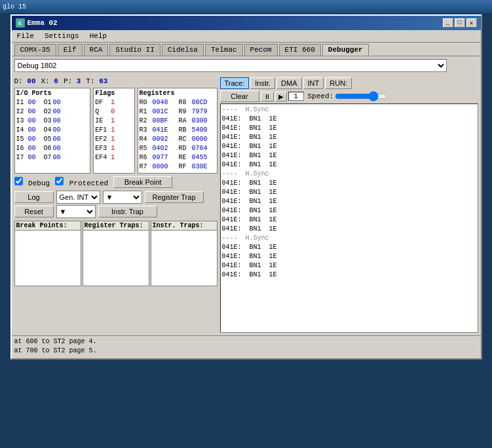 The width and height of the screenshot is (492, 448). What do you see at coordinates (62, 36) in the screenshot?
I see `menu-settings: Settings` at bounding box center [62, 36].